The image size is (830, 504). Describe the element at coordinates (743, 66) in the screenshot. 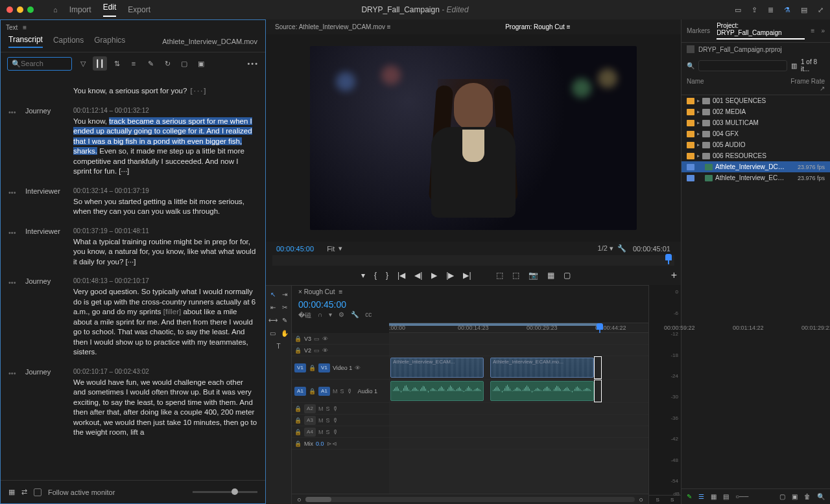

I see `project-search-input` at that location.